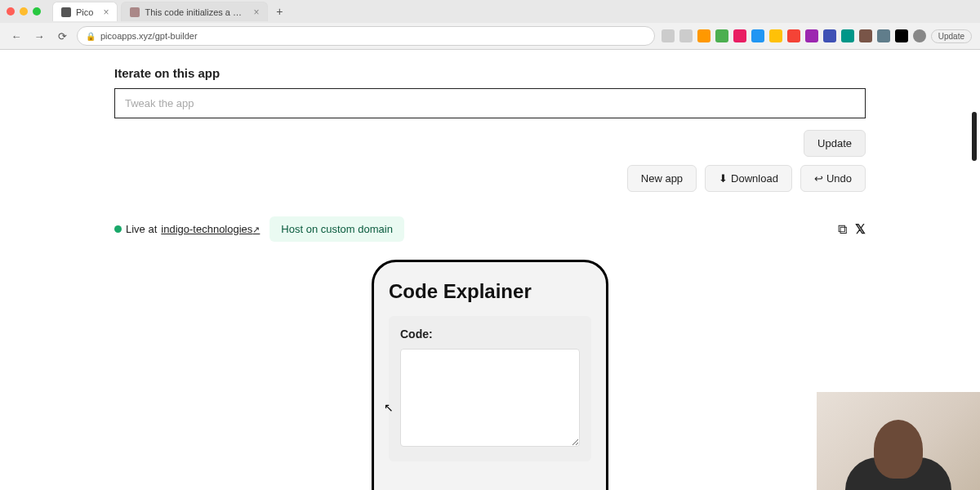 The image size is (980, 490). Describe the element at coordinates (366, 36) in the screenshot. I see `address-bar: 🔒 picoapps.xyz/gpt-builder` at that location.